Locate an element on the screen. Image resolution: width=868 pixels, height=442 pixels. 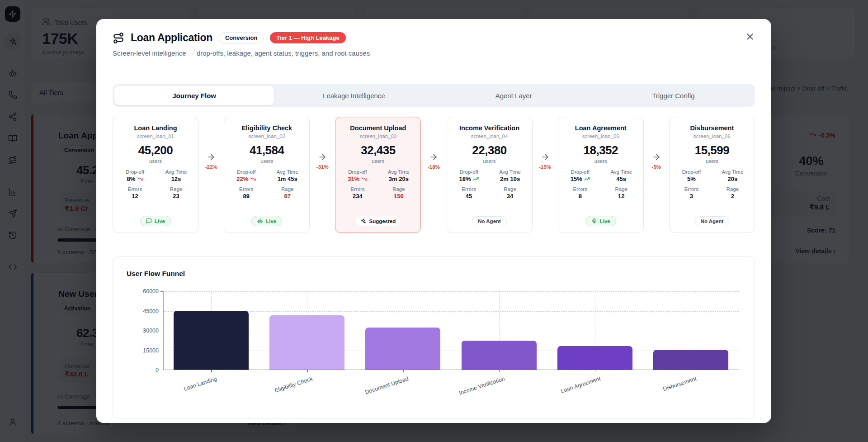
transition-arrow: -18% is located at coordinates (434, 161).